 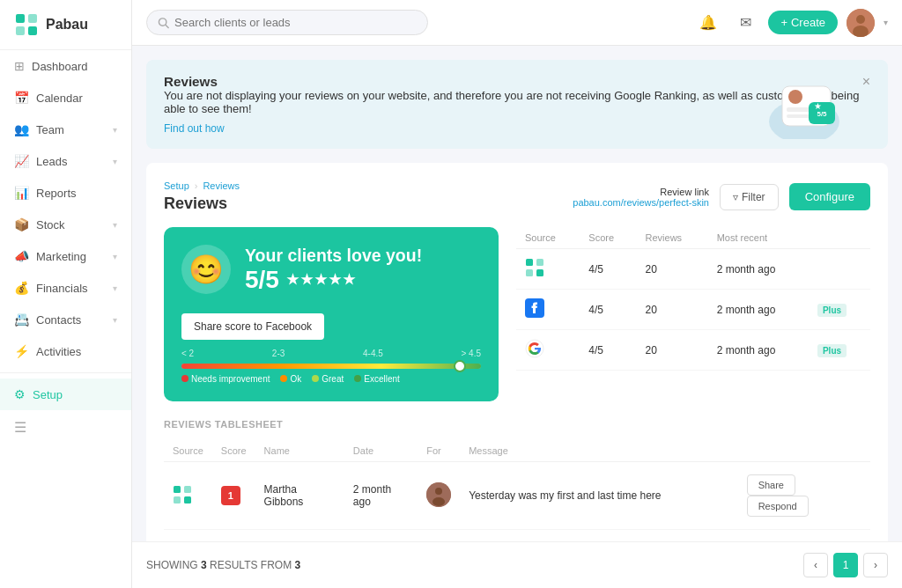 I want to click on reviews-table-header-row: Source Score Name Date For Message, so click(x=517, y=451).